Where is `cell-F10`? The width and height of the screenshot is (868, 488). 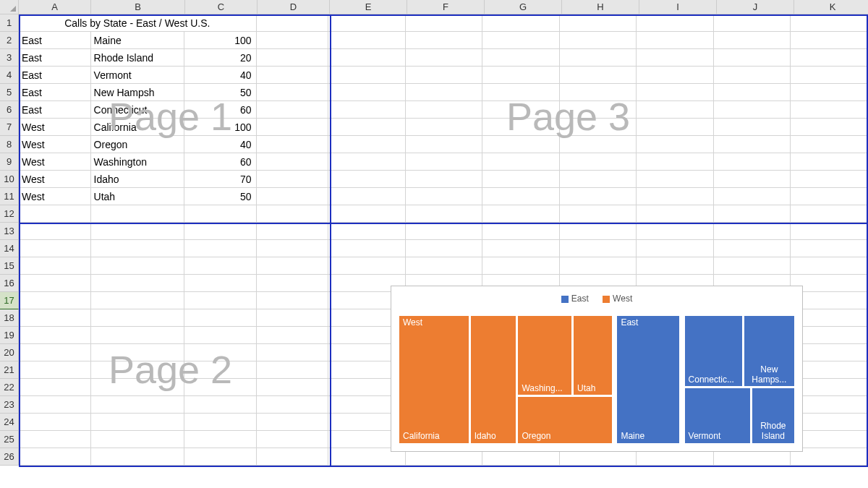
cell-F10 is located at coordinates (444, 179).